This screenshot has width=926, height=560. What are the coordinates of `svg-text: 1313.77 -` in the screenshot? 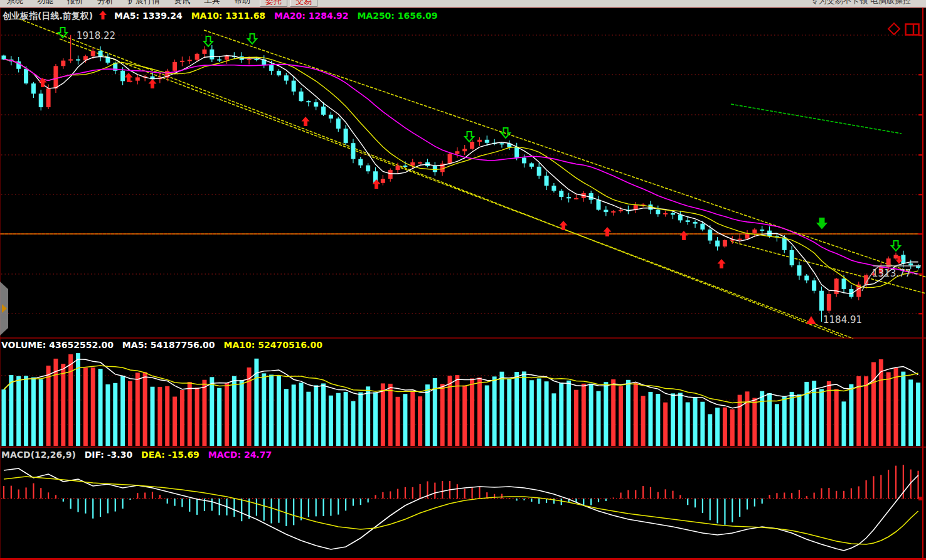 It's located at (895, 273).